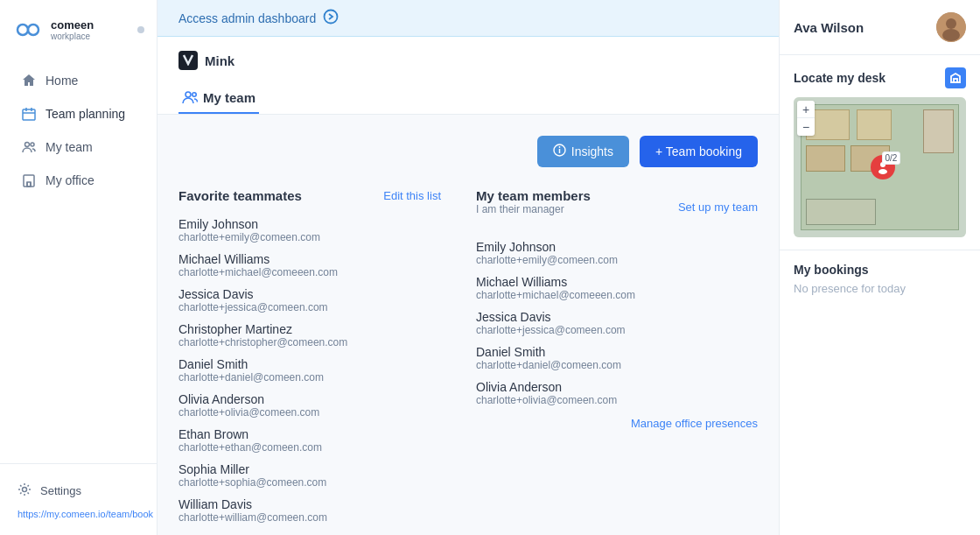 This screenshot has width=980, height=535. What do you see at coordinates (240, 196) in the screenshot?
I see `favorites-title: Favorite teammates` at bounding box center [240, 196].